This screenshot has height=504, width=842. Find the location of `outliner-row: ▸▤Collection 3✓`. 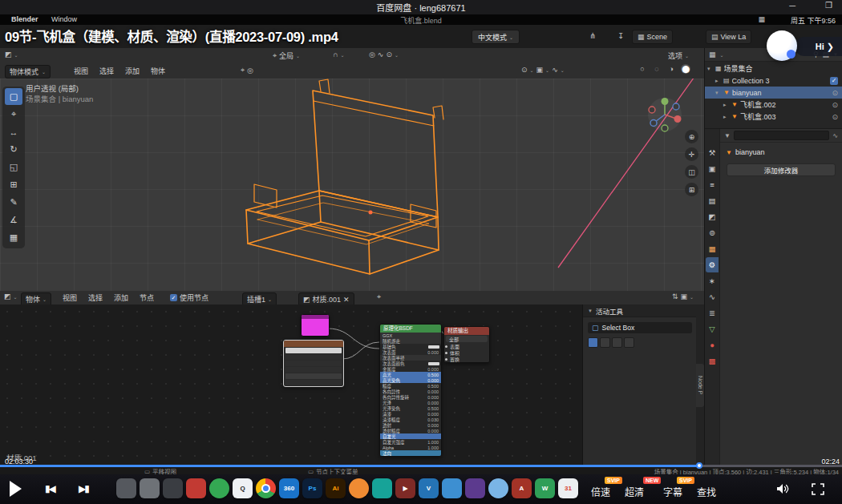

outliner-row: ▸▤Collection 3✓ is located at coordinates (773, 80).